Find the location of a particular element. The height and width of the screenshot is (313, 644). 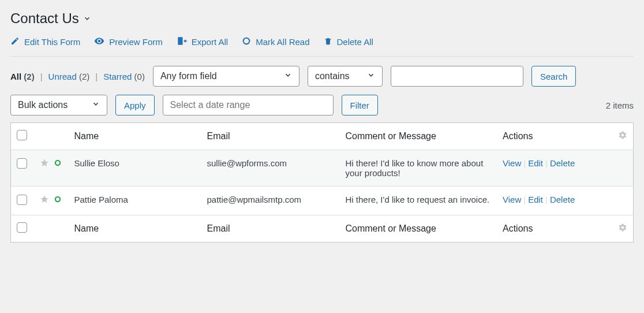

col-actions: Actions is located at coordinates (555, 136).